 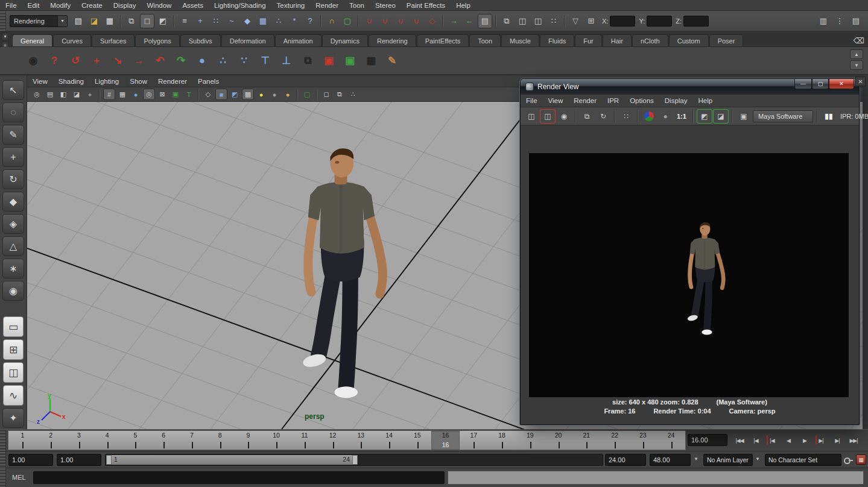 I want to click on mask-rendering-icon: *, so click(x=294, y=21).